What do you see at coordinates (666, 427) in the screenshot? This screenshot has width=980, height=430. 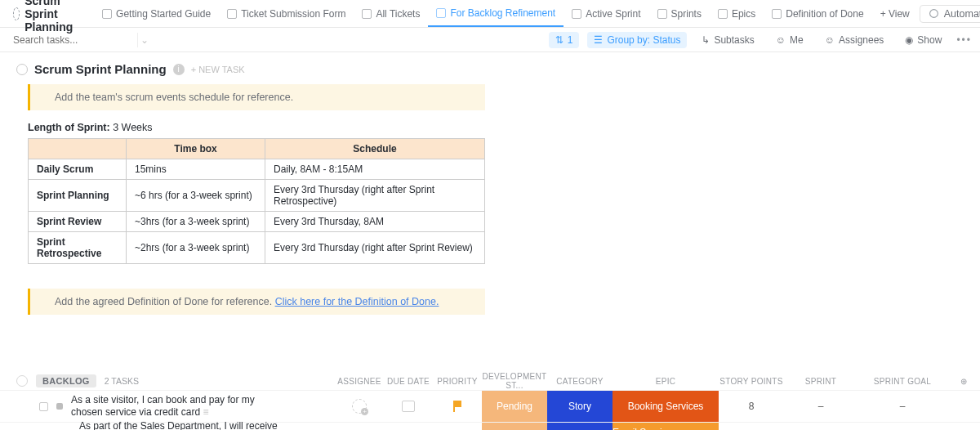 I see `epic-cell: Email Service Integration` at bounding box center [666, 427].